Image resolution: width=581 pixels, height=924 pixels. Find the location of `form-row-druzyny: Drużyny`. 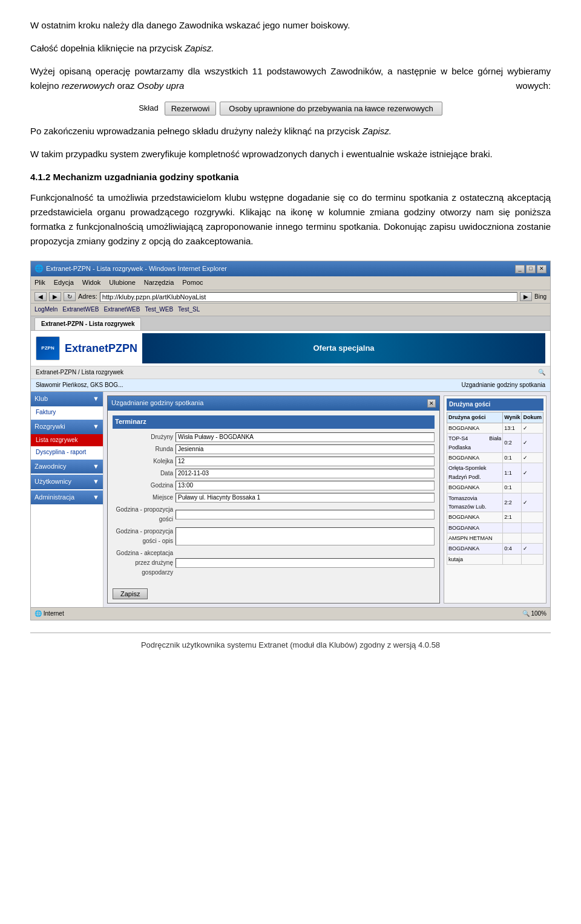

form-row-druzyny: Drużyny is located at coordinates (274, 437).